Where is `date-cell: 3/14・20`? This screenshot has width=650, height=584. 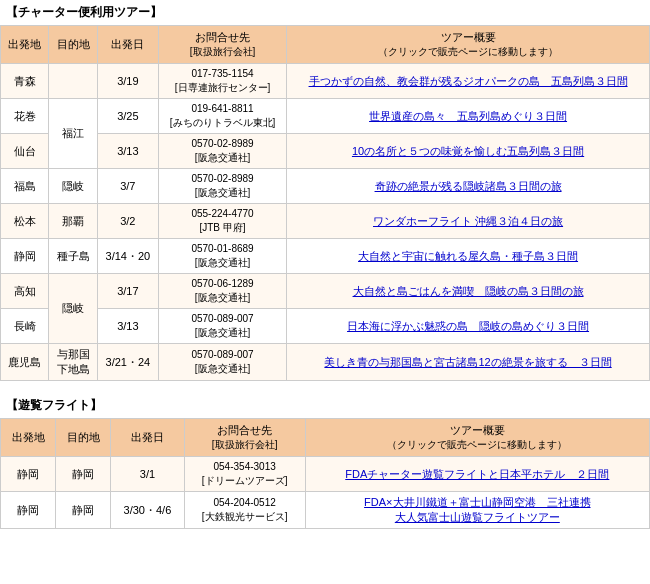 date-cell: 3/14・20 is located at coordinates (128, 256).